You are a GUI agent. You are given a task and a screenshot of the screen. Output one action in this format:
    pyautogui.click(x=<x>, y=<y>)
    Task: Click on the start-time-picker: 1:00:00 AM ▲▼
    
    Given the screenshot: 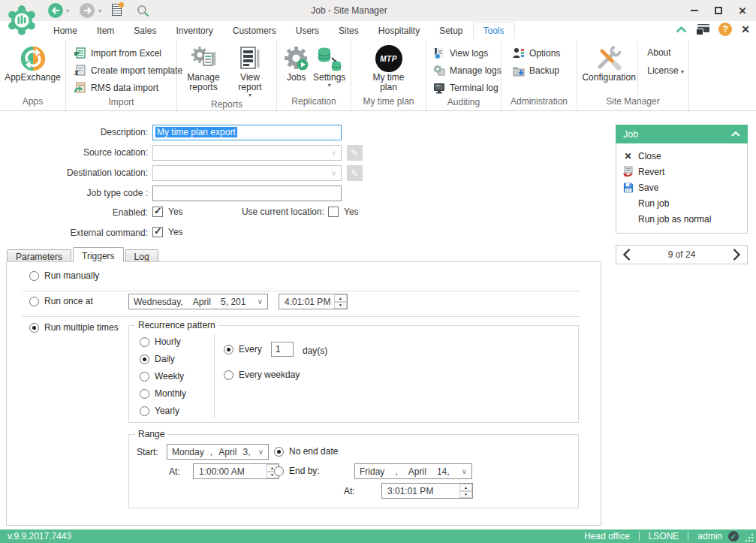 What is the action you would take?
    pyautogui.click(x=236, y=472)
    